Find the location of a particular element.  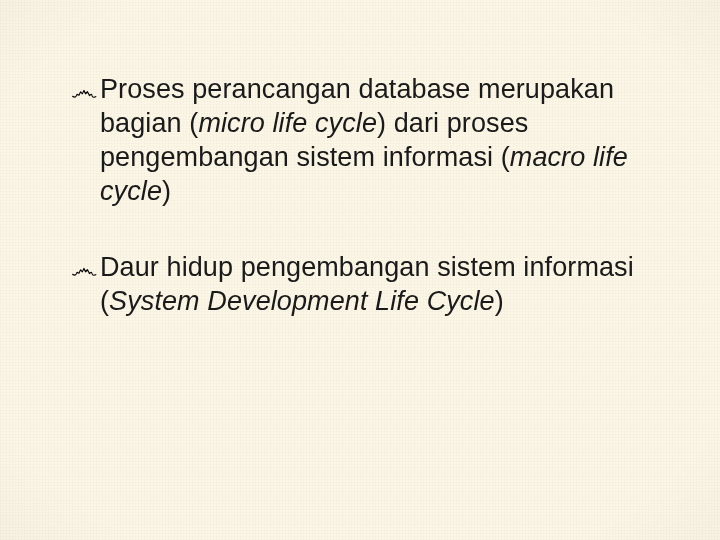

list-item-text: Daur hidup pengembangan sistem informasi… is located at coordinates (380, 284).